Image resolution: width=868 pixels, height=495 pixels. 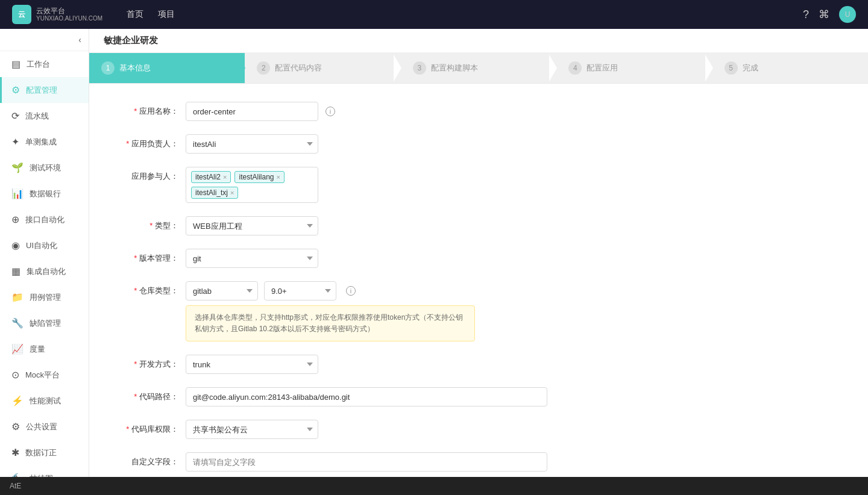 What do you see at coordinates (16, 142) in the screenshot?
I see `unit-test-icon: ✦` at bounding box center [16, 142].